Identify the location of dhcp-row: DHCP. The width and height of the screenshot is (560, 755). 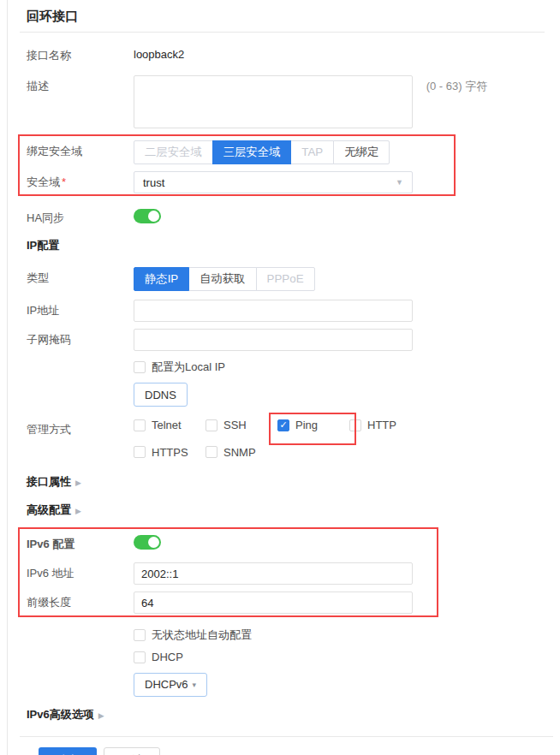
(286, 658).